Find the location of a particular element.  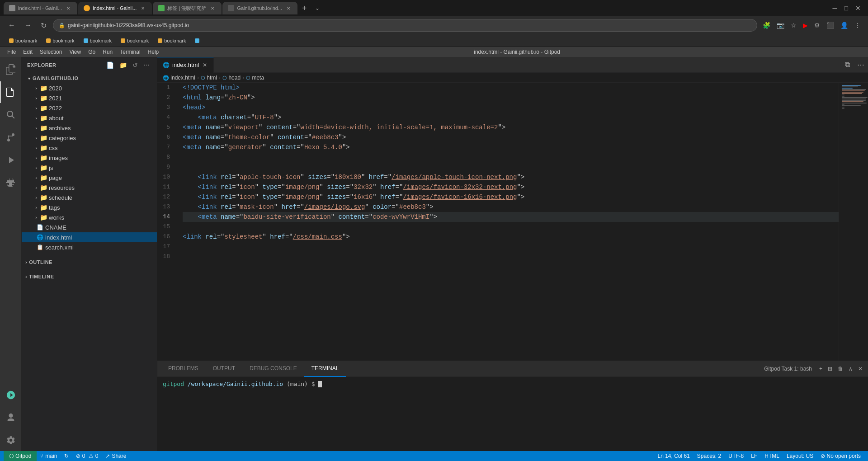

screenshot-button: 📷 is located at coordinates (780, 25).